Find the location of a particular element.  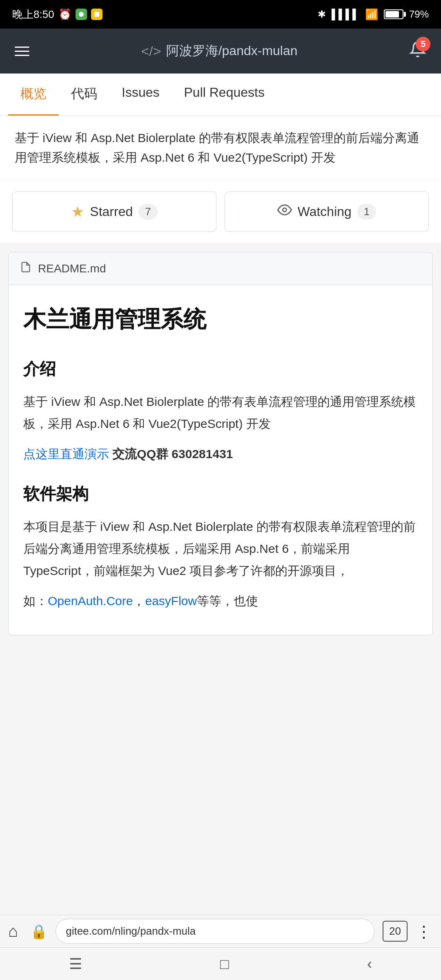

section-heading-2: 软件架构 is located at coordinates (220, 494).